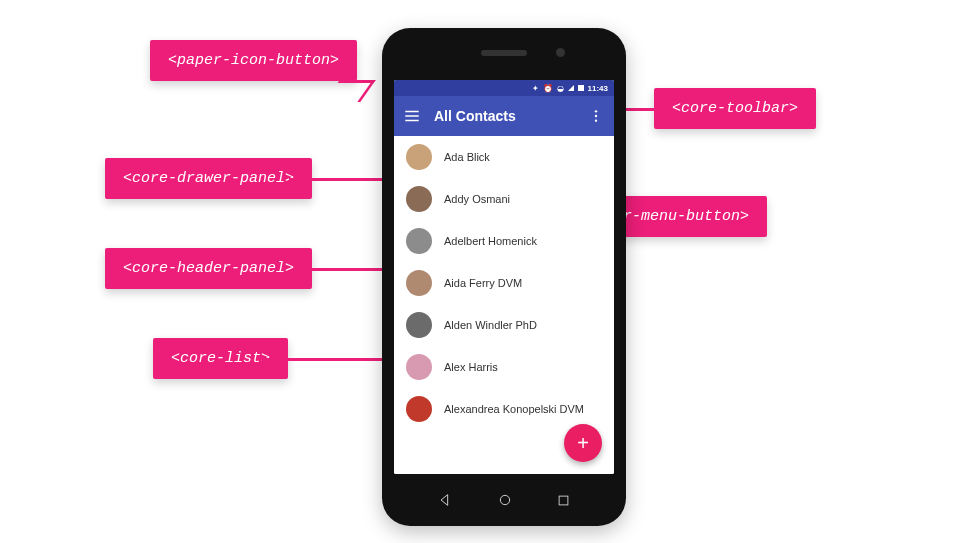 Image resolution: width=966 pixels, height=543 pixels. I want to click on callout-core-header-panel: <core-header-panel>, so click(208, 268).